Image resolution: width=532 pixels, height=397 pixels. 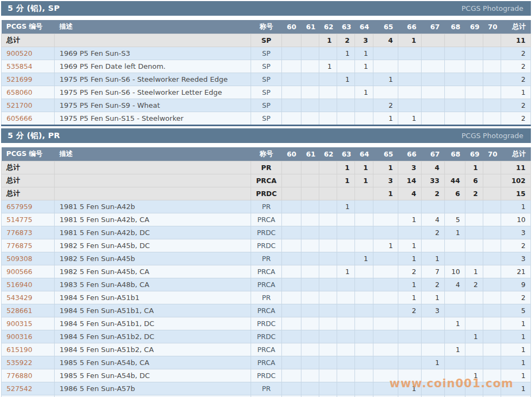 I want to click on designation-cell: PRCA, so click(x=266, y=350).